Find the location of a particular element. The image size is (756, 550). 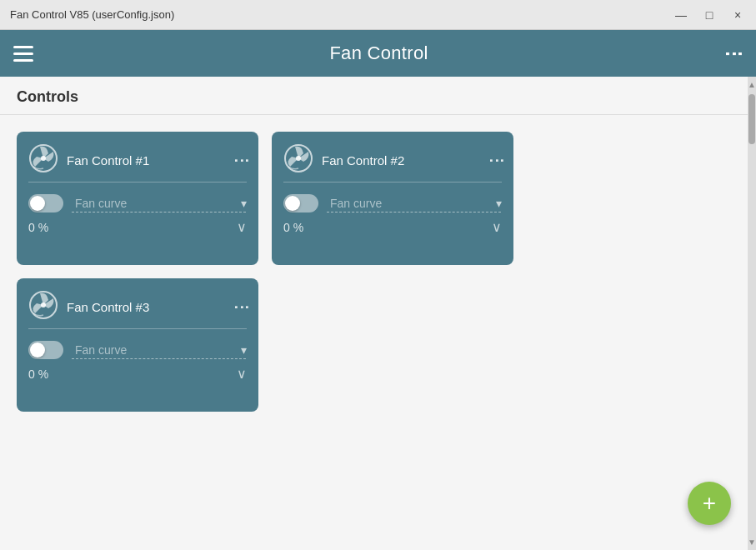

fan-card-1: Fan Control #1 ⋮ Fan curve ▾ 0 % ∨ is located at coordinates (138, 198).